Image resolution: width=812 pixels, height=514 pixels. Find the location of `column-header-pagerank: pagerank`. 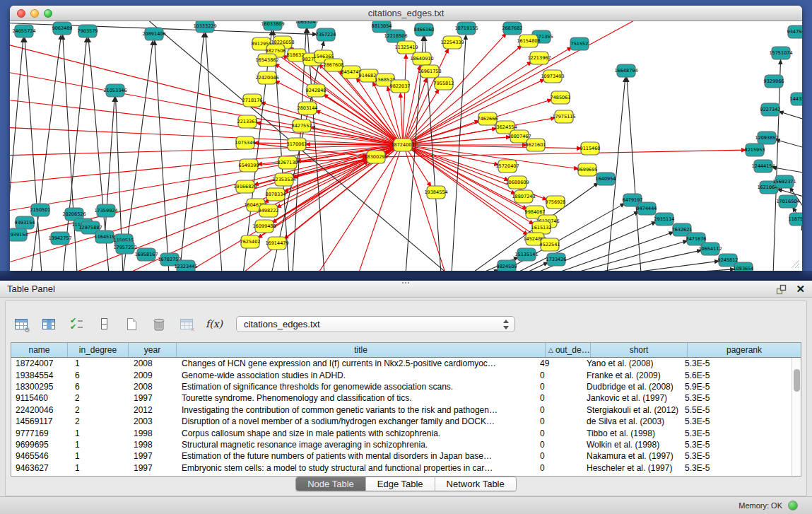

column-header-pagerank: pagerank is located at coordinates (744, 350).